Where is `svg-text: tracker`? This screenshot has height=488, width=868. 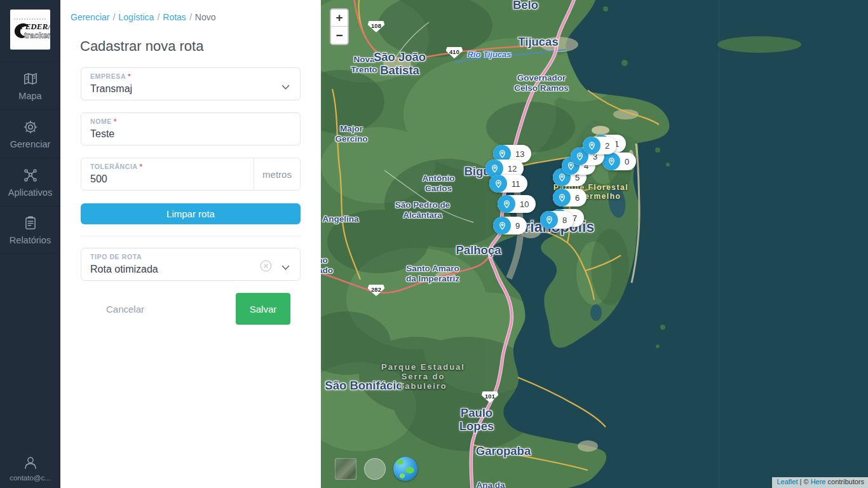 svg-text: tracker is located at coordinates (37, 36).